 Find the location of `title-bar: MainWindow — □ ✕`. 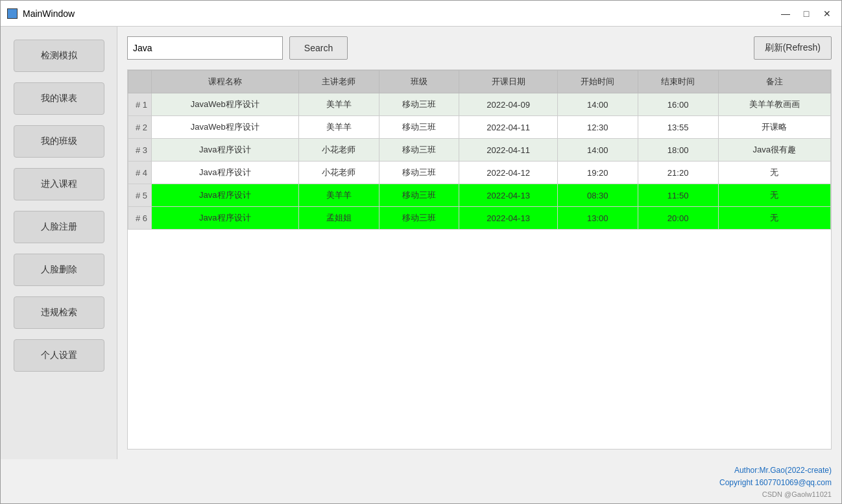

title-bar: MainWindow — □ ✕ is located at coordinates (421, 14).